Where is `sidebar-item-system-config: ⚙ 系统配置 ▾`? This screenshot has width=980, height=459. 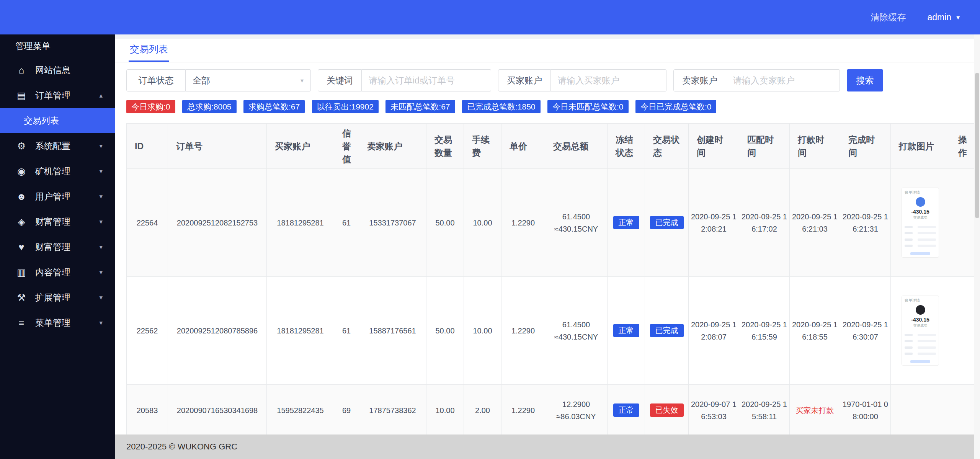 sidebar-item-system-config: ⚙ 系统配置 ▾ is located at coordinates (57, 146).